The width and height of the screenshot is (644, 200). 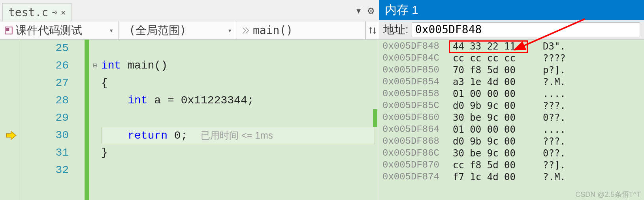 What do you see at coordinates (45, 135) in the screenshot?
I see `line-number: 30` at bounding box center [45, 135].